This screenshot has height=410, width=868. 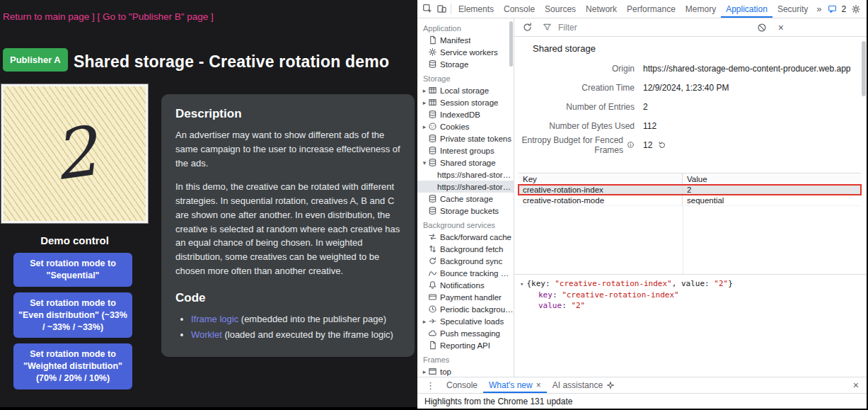 I want to click on table-row: creative-rotation-modesequential, so click(x=690, y=201).